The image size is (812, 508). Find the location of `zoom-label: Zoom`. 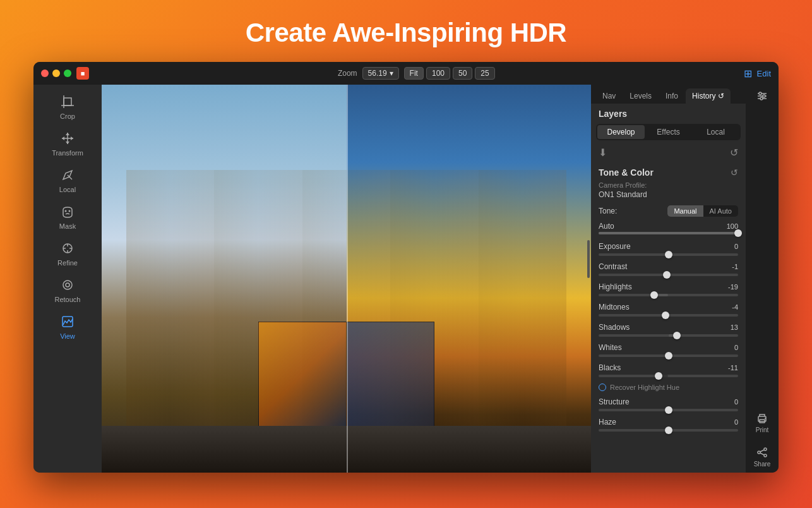

zoom-label: Zoom is located at coordinates (347, 73).